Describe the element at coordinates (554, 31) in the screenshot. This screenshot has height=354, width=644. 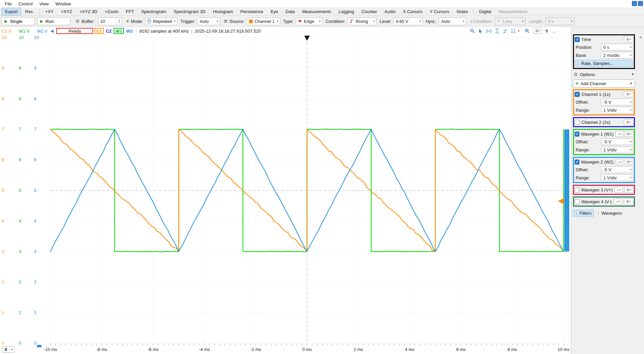
I see `expand-right-icon: →` at that location.